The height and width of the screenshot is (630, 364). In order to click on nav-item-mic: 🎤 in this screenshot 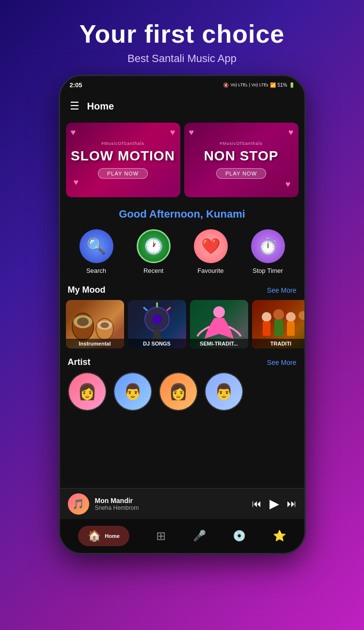, I will do `click(200, 536)`.